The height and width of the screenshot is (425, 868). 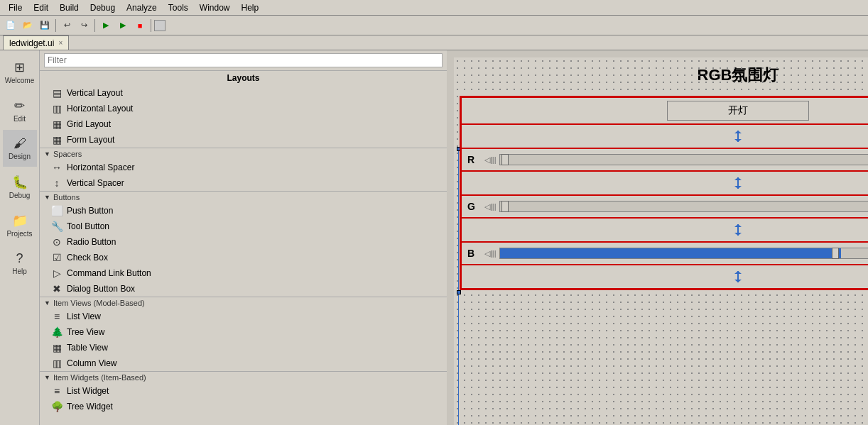 I want to click on sidebar-projects: 📁 Projects, so click(x=20, y=225).